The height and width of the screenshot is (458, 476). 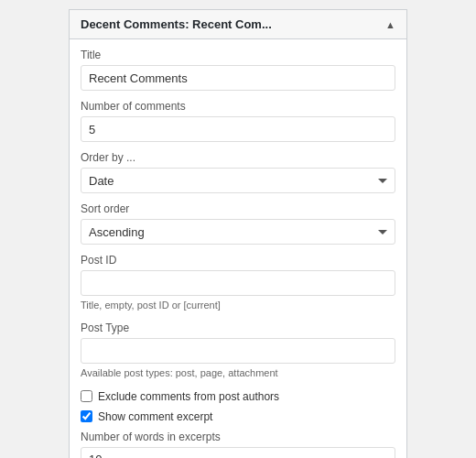 I want to click on num-words-label: Number of words in excerpts, so click(x=238, y=437).